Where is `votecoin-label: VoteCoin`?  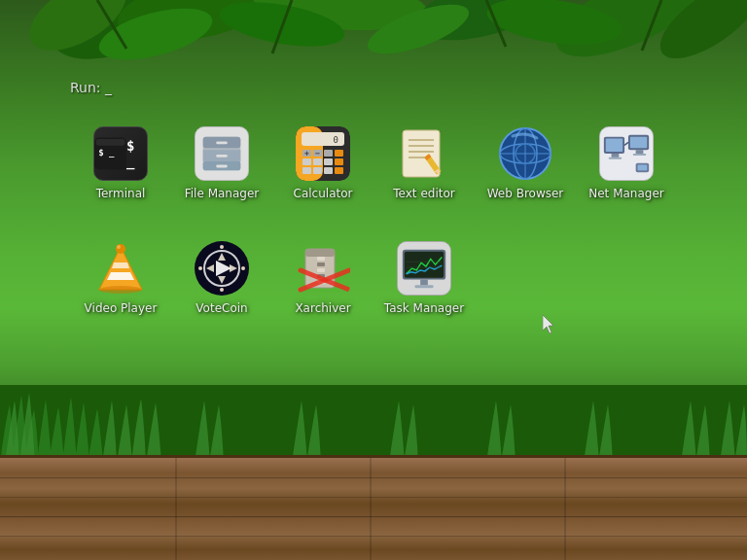
votecoin-label: VoteCoin is located at coordinates (222, 309).